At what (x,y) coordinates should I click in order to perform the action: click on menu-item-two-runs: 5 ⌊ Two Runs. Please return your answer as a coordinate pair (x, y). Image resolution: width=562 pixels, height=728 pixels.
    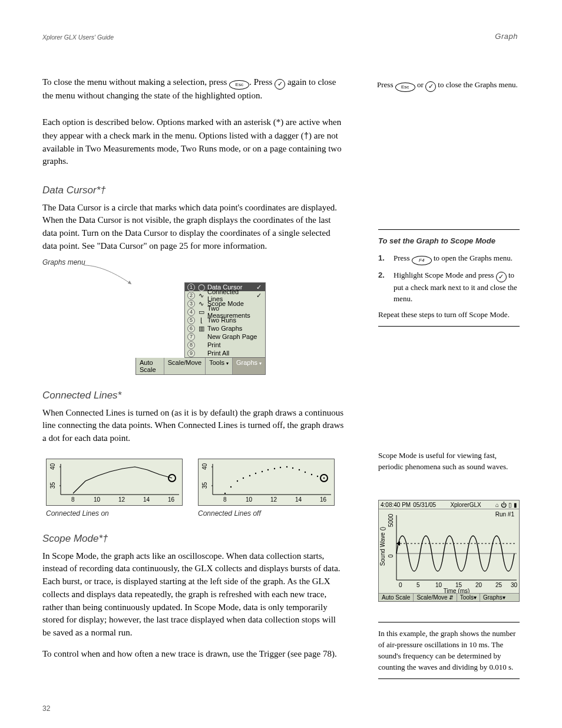
    Looking at the image, I should click on (225, 320).